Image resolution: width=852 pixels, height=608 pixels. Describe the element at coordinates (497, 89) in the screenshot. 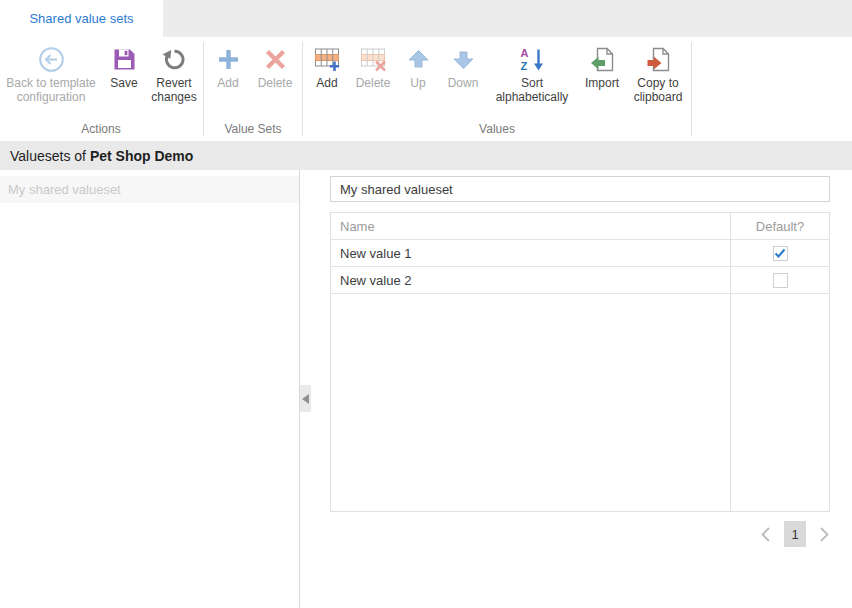

I see `ribbon-group-values: Add Delete` at that location.